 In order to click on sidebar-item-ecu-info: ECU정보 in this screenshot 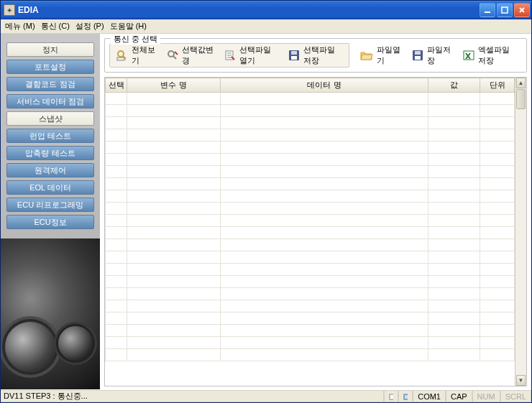, I will do `click(50, 222)`.